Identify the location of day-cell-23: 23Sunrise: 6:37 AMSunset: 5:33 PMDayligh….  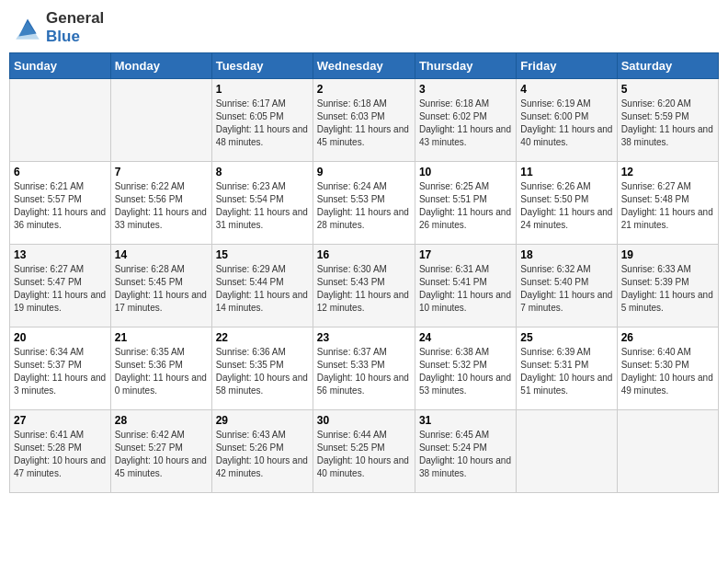
(364, 369).